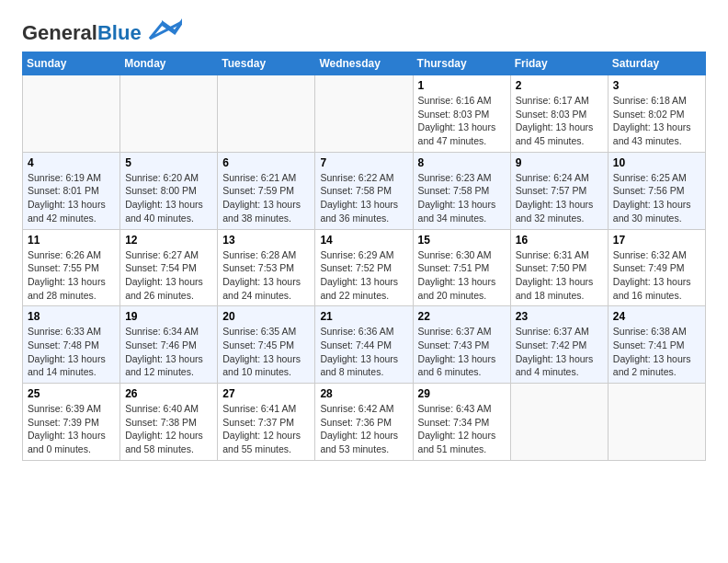  I want to click on calendar-cell: 11Sunrise: 6:26 AMSunset: 7:55 PMDayligh…, so click(72, 268).